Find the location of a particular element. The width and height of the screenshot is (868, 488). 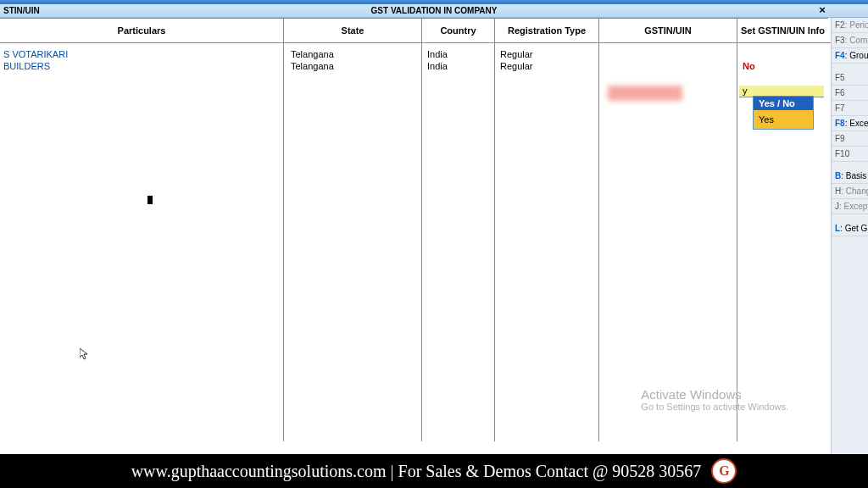

side-fkey-panel: F2: PerioF3: CompF4: GroupF5F6F7F8: Exce… is located at coordinates (849, 236).